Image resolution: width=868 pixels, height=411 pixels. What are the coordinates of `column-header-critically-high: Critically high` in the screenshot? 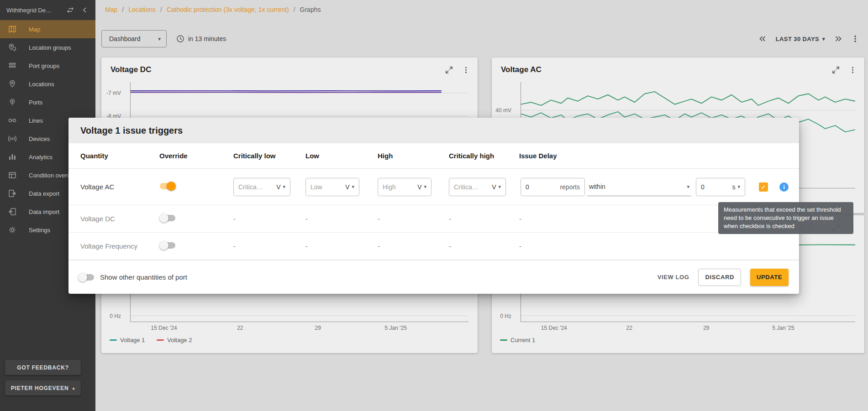 It's located at (484, 156).